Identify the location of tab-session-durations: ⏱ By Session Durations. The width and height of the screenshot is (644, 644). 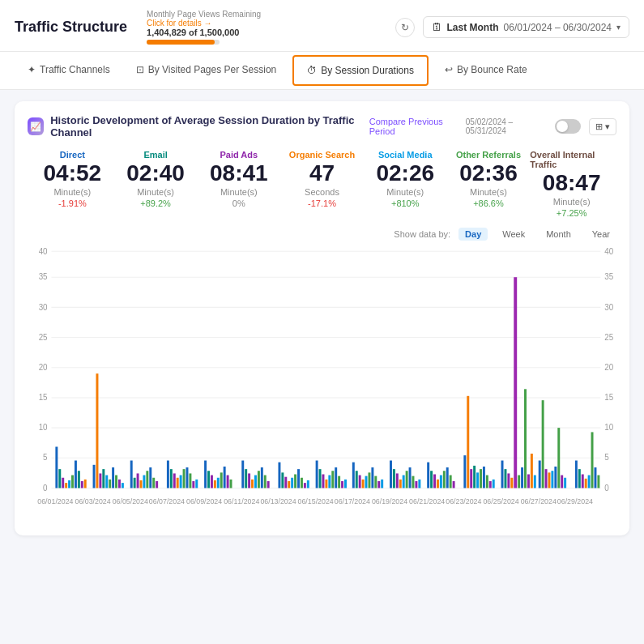
(360, 70).